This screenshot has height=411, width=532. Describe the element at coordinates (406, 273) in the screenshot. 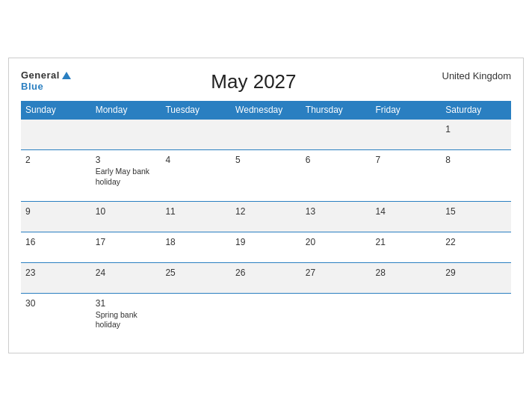

I see `day-number: 28` at that location.